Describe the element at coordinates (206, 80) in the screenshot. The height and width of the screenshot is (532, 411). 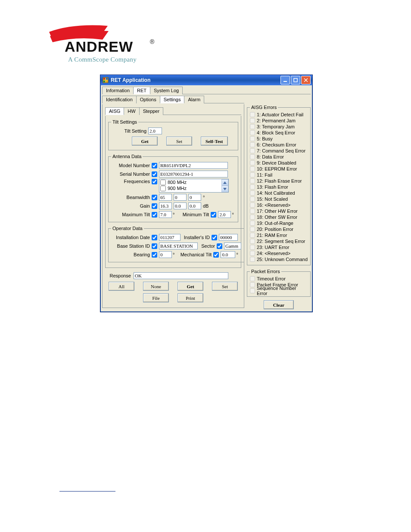
I see `titlebar: RET Application` at that location.